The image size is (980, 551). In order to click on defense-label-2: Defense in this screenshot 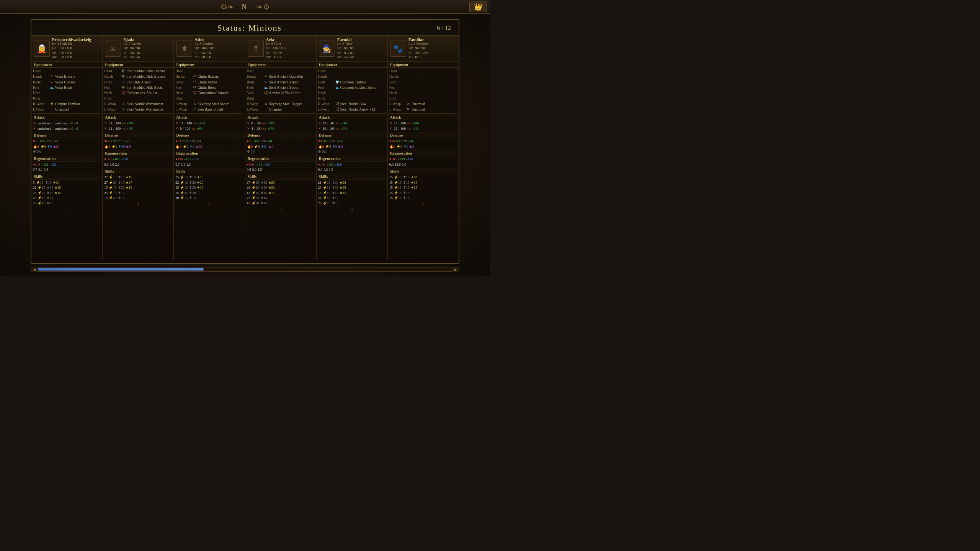, I will do `click(138, 135)`.